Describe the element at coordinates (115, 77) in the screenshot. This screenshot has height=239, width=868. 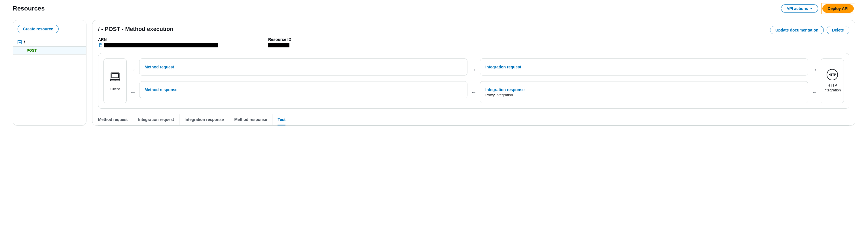
I see `computer-icon` at that location.